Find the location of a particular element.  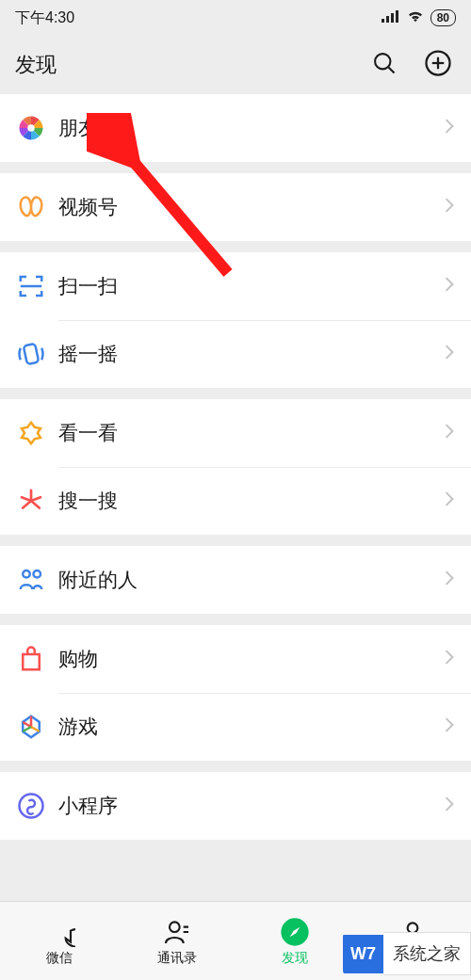

nearby-icon is located at coordinates (38, 580).